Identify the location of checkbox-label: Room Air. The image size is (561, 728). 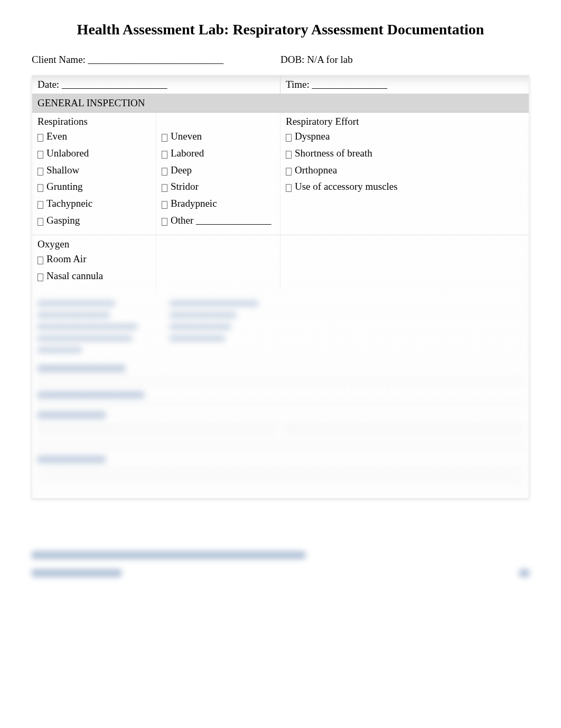
(67, 259).